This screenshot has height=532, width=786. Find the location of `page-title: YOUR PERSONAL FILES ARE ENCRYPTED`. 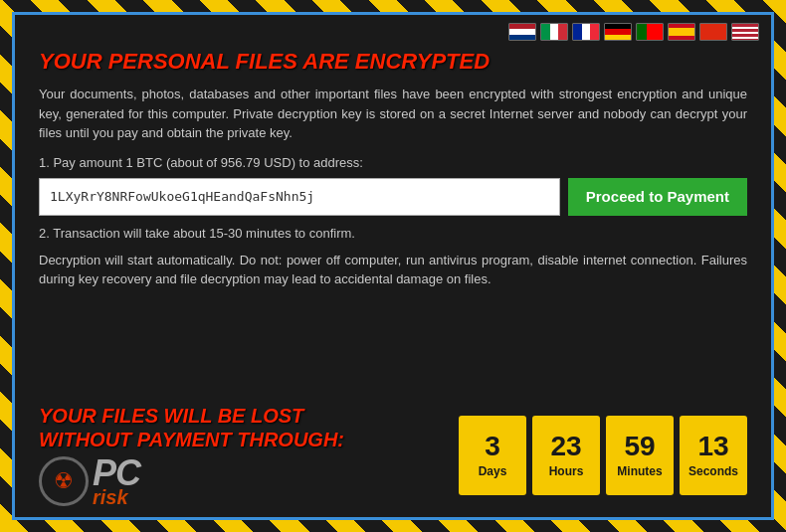

page-title: YOUR PERSONAL FILES ARE ENCRYPTED is located at coordinates (393, 62).